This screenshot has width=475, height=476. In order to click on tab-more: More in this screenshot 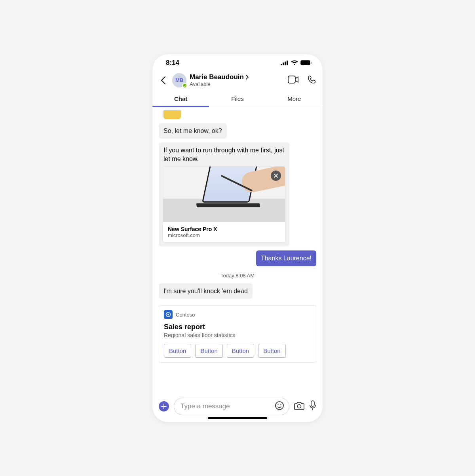, I will do `click(294, 99)`.